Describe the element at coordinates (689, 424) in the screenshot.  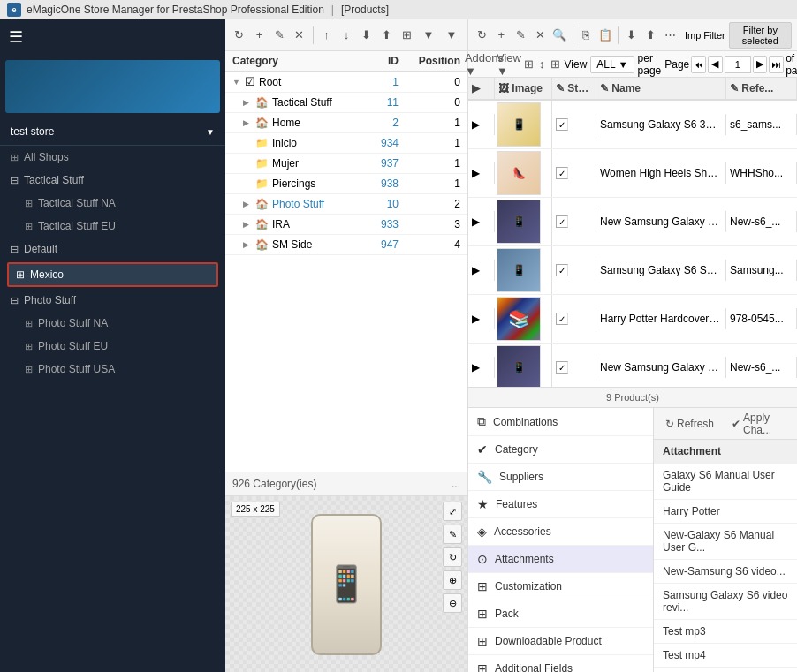
I see `refresh-attach-btn: ↻ Refresh` at that location.